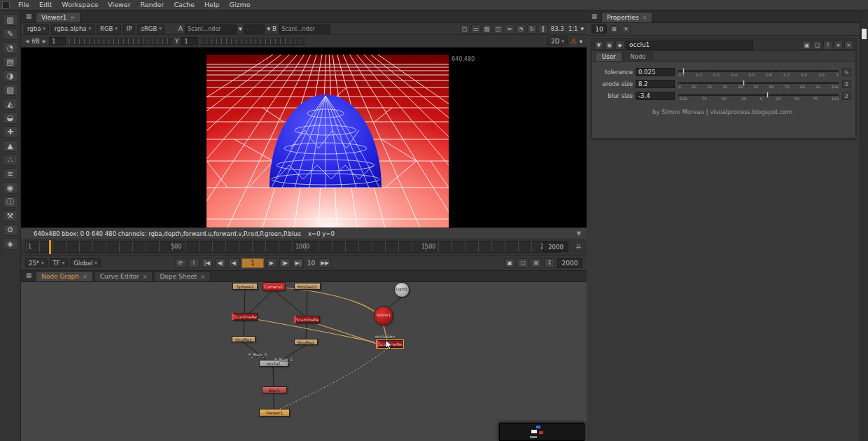 The image size is (868, 441). I want to click on node-camera: Camera1, so click(274, 287).